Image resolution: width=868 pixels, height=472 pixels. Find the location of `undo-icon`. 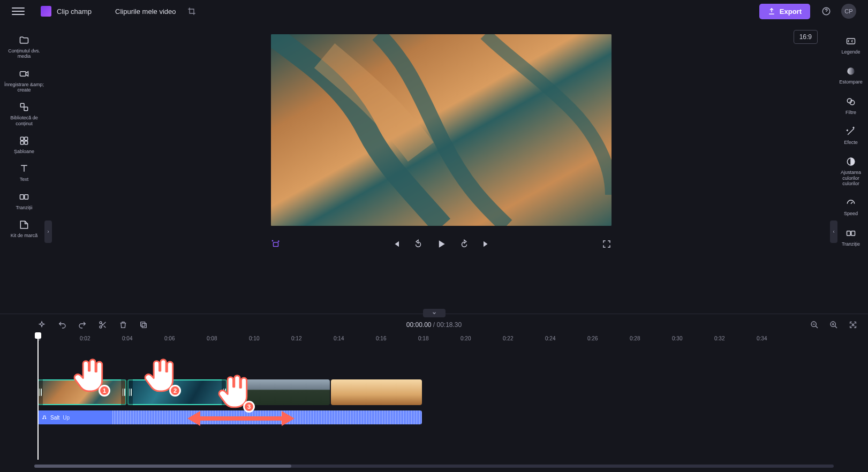

undo-icon is located at coordinates (62, 325).